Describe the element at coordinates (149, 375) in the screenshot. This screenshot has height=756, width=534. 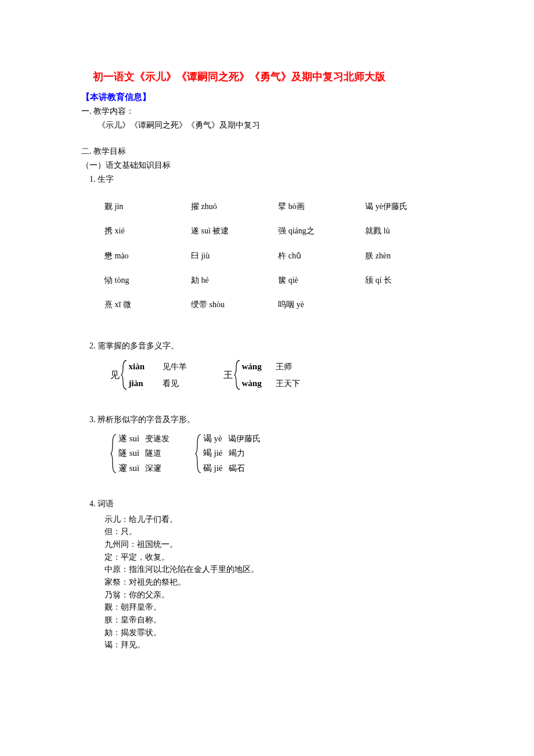
I see `poly-item: 见 xiàn见牛羊 jiàn看见` at that location.